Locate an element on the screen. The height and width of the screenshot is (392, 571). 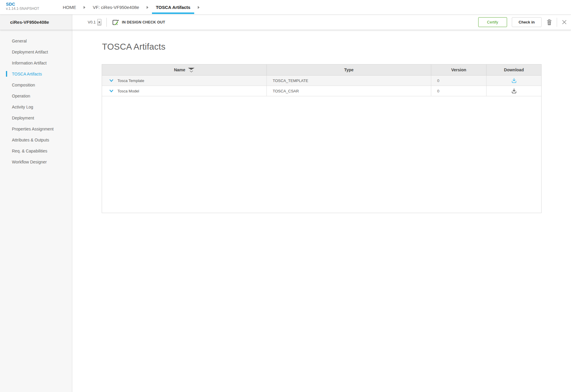
toolbar: V0.1 IN DESIGN CHECK OUT Certify Check i… is located at coordinates (322, 22).